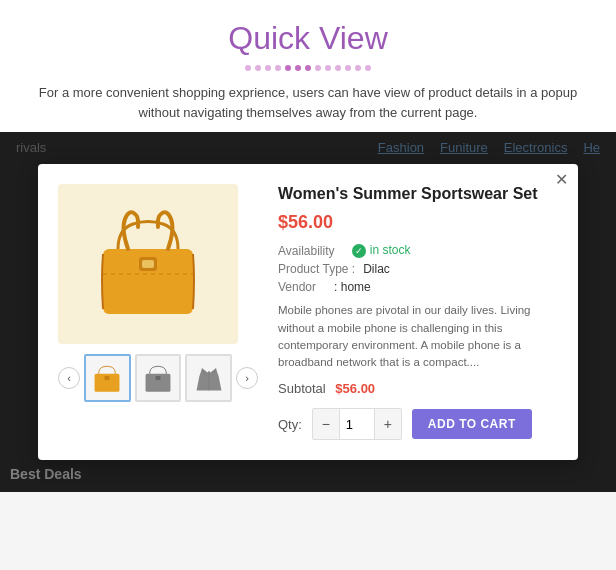 This screenshot has height=570, width=616. I want to click on thumbnail-prev-button: ‹, so click(69, 378).